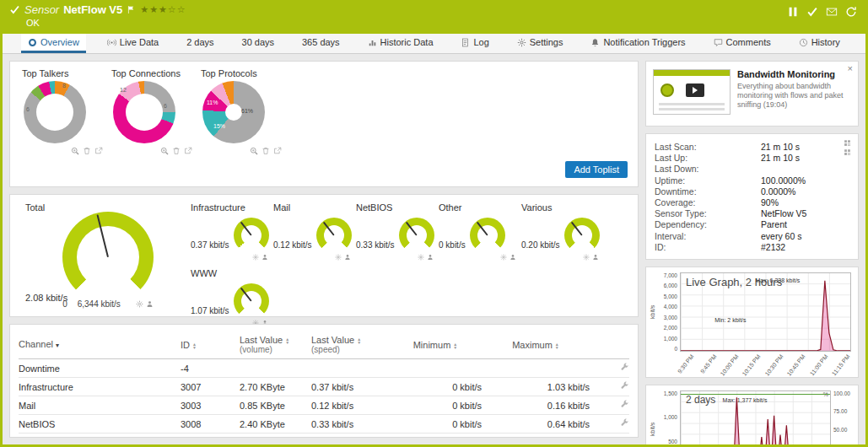 The width and height of the screenshot is (868, 447). I want to click on header-toolbar, so click(822, 18).